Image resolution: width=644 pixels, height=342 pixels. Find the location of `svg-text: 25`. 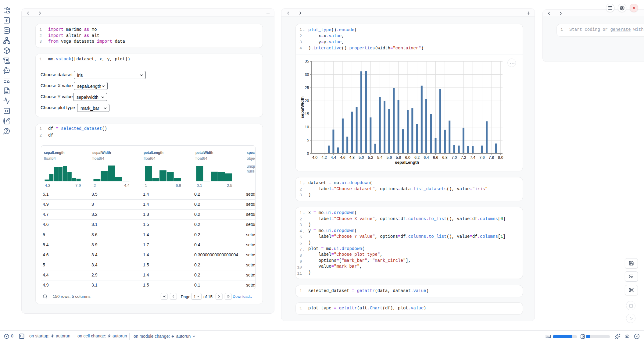

svg-text: 25 is located at coordinates (307, 88).